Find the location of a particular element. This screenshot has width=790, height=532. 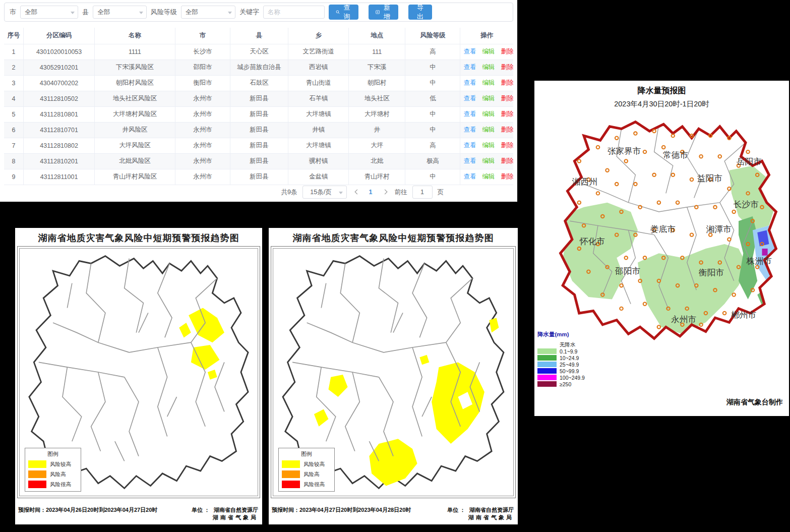

column-header: 分区编码 is located at coordinates (58, 36).